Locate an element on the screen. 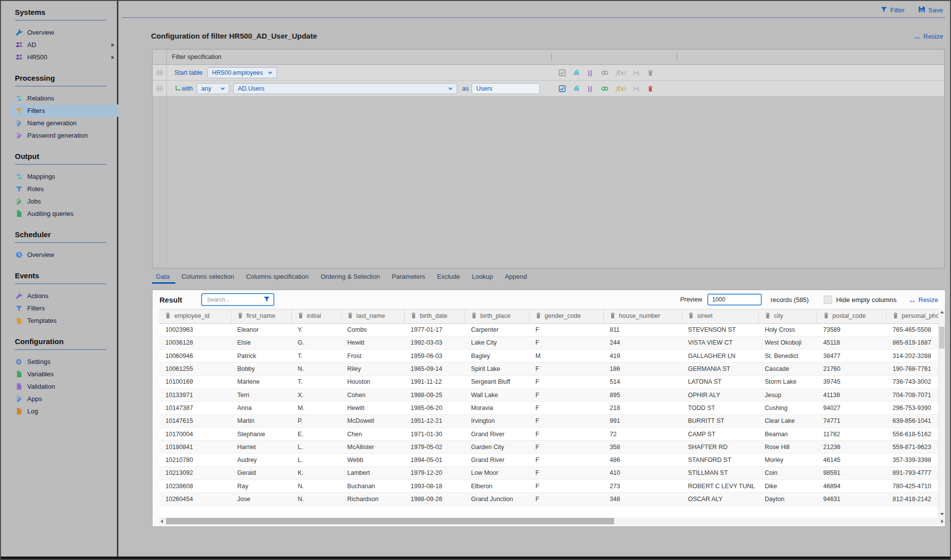 This screenshot has width=951, height=560. table-row: 10023963EleanorY.Combs1977-01-17Carpente… is located at coordinates (549, 330).